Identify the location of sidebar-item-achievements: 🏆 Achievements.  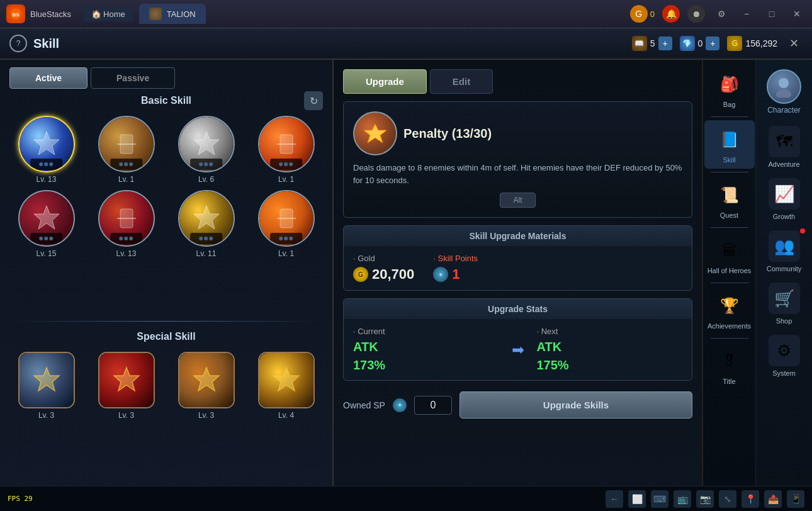
(730, 311).